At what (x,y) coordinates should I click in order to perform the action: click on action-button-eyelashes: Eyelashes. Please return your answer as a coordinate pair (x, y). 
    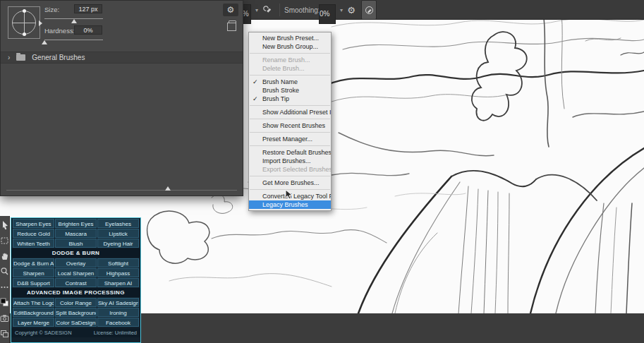
    Looking at the image, I should click on (119, 223).